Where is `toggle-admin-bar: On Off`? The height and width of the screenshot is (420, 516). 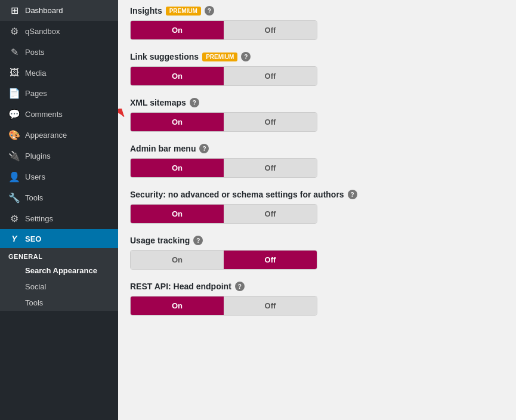 toggle-admin-bar: On Off is located at coordinates (224, 168).